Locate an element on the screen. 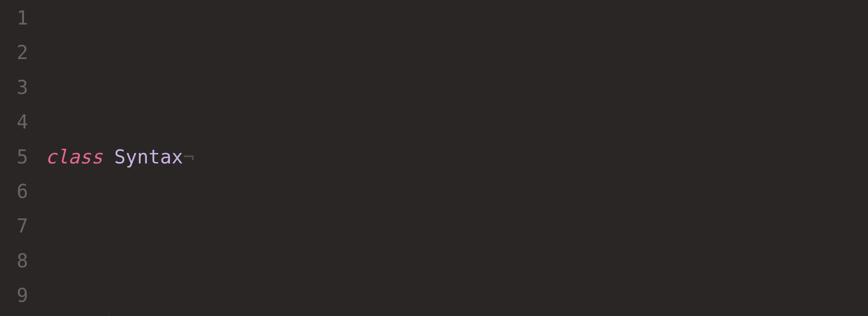 Image resolution: width=868 pixels, height=316 pixels. code-line: class Syntax¬ is located at coordinates (457, 157).